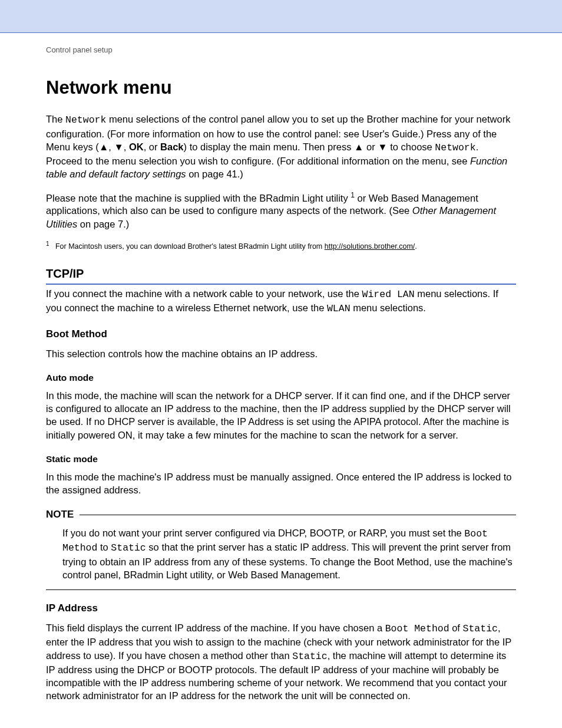 The height and width of the screenshot is (728, 562). Describe the element at coordinates (281, 515) in the screenshot. I see `note-heading: NOTE` at that location.